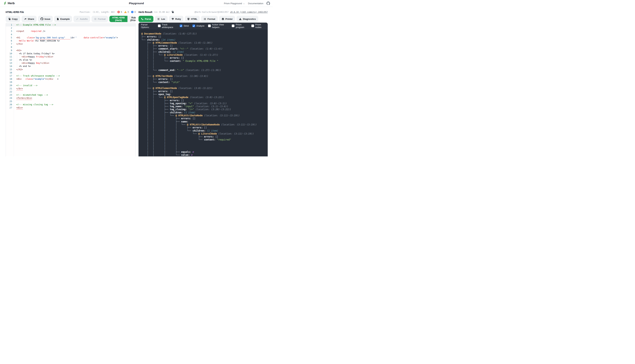 This screenshot has height=364, width=635. What do you see at coordinates (75, 70) in the screenshot?
I see `code-line: </h2>` at bounding box center [75, 70].